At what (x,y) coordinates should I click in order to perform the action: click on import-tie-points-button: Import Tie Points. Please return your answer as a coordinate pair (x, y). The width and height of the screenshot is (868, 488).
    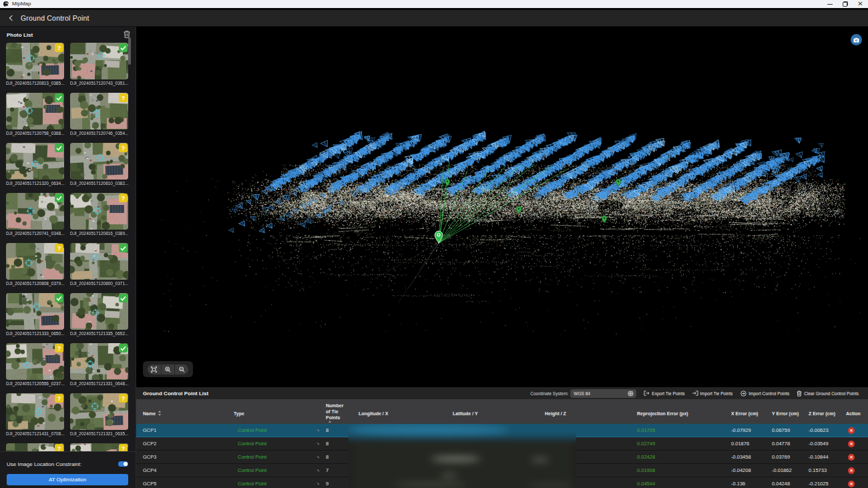
    Looking at the image, I should click on (713, 393).